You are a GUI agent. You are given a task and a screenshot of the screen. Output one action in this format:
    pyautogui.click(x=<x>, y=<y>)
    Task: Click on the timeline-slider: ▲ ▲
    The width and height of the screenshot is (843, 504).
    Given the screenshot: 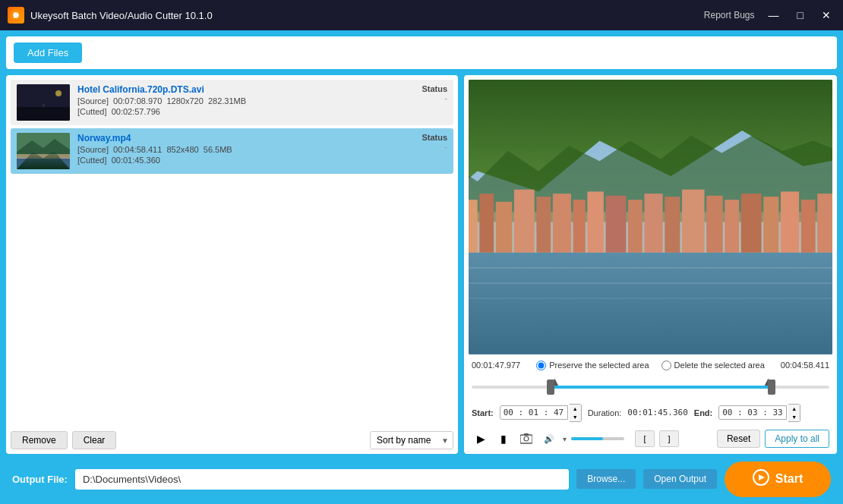 What is the action you would take?
    pyautogui.click(x=650, y=387)
    